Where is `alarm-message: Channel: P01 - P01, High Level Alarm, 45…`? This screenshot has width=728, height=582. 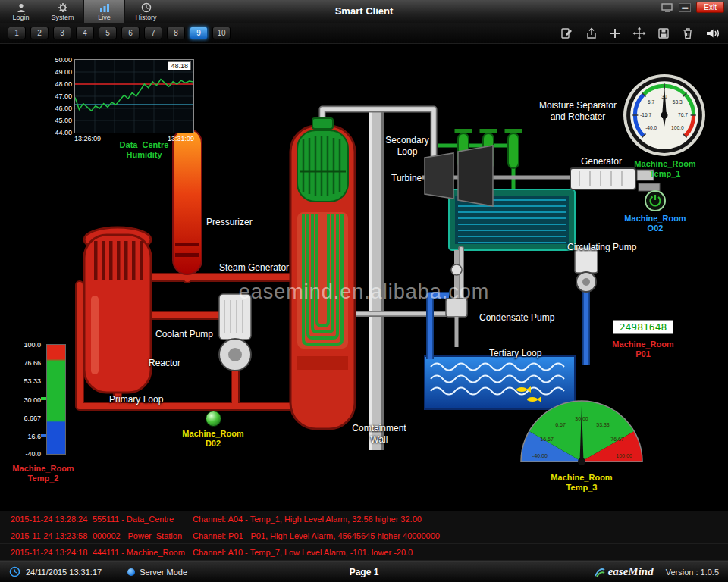
alarm-message: Channel: P01 - P01, High Level Alarm, 45… is located at coordinates (460, 536).